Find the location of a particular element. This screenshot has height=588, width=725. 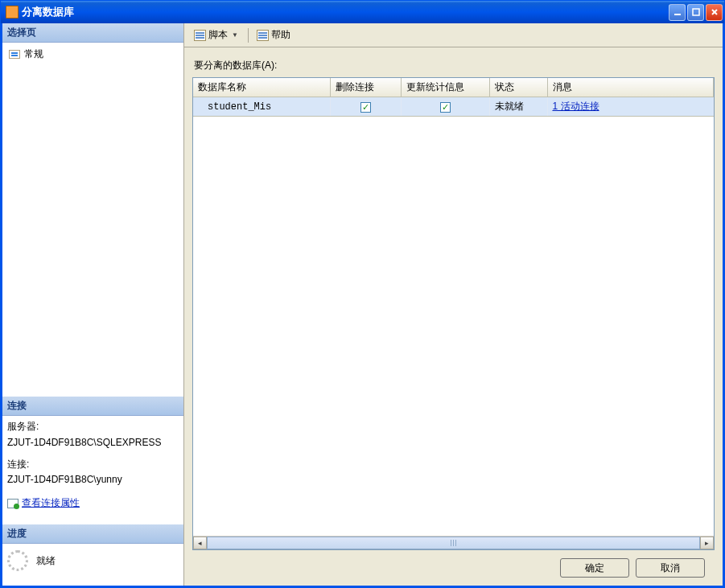

help-label: 帮助 is located at coordinates (281, 35).